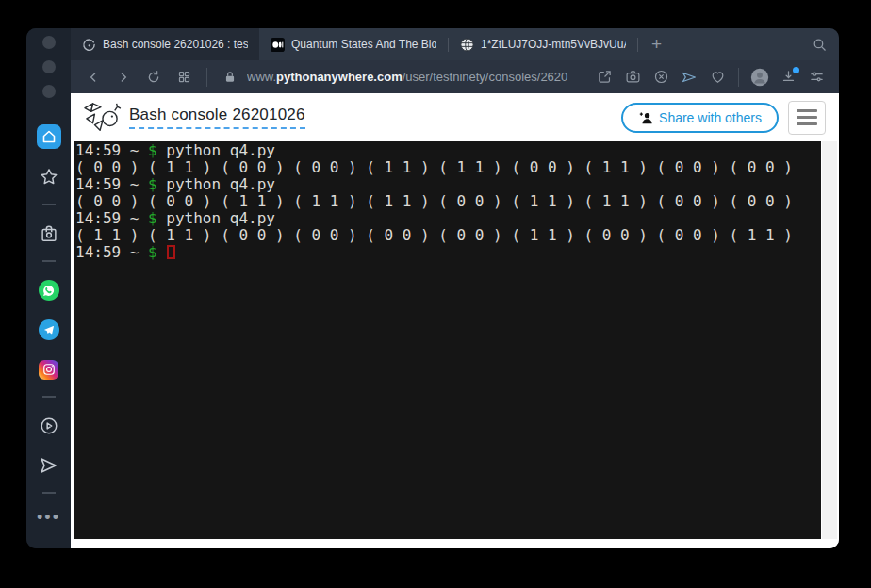 The width and height of the screenshot is (871, 588). What do you see at coordinates (807, 118) in the screenshot?
I see `menu-button` at bounding box center [807, 118].